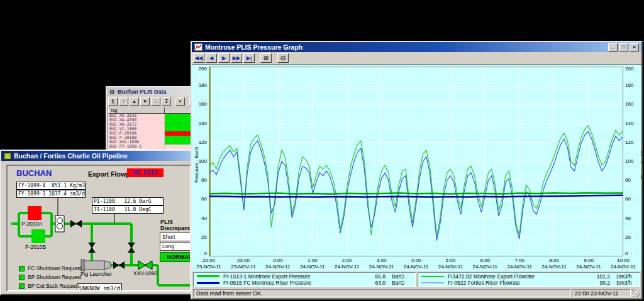 The image size is (644, 301). What do you see at coordinates (249, 58) in the screenshot?
I see `jump-end-button: ▶|` at bounding box center [249, 58].